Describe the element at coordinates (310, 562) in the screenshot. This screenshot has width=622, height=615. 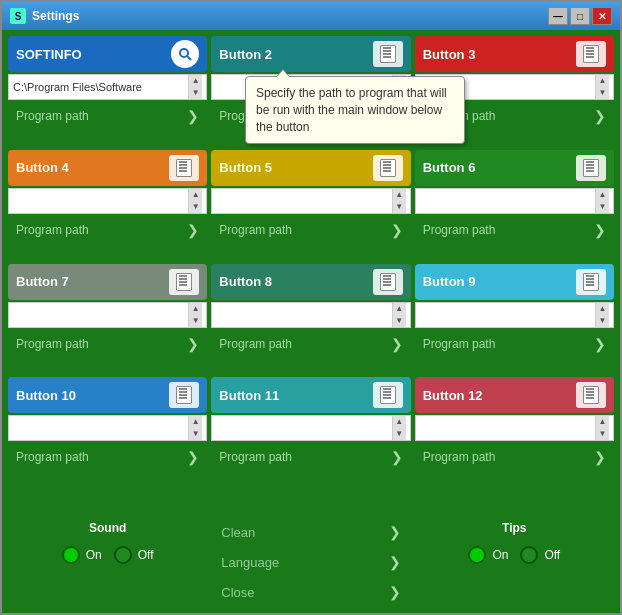
I see `center-menu: Clean ❯ Language ❯ Close ❯` at that location.